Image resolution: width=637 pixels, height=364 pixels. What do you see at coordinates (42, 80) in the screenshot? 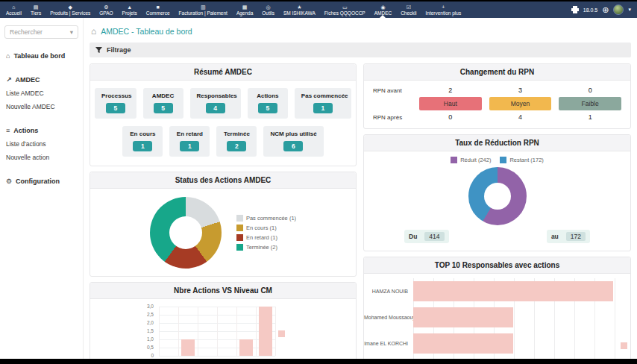
I see `sidebar-item-amdec: ↗AMDEC` at bounding box center [42, 80].